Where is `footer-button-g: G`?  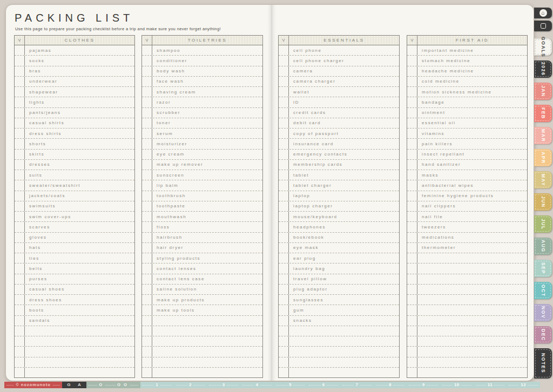
footer-button-g: G is located at coordinates (69, 385).